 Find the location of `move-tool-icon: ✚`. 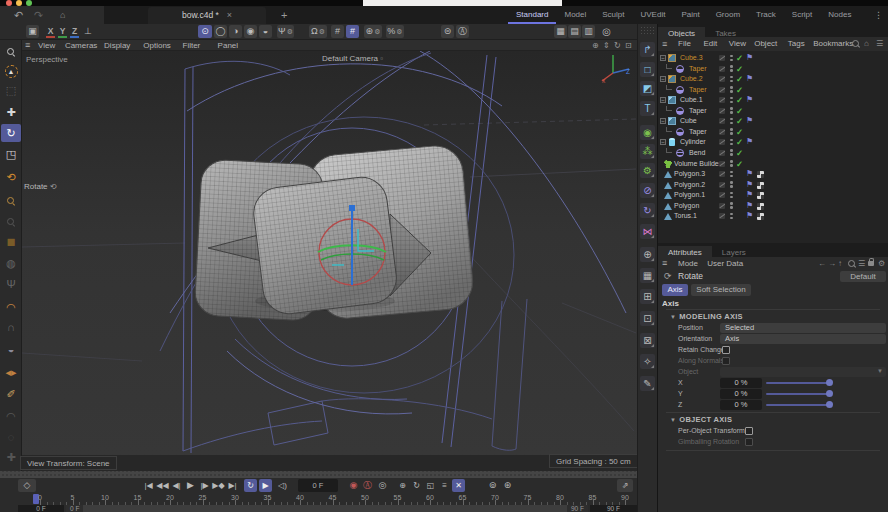

move-tool-icon: ✚ is located at coordinates (11, 112).